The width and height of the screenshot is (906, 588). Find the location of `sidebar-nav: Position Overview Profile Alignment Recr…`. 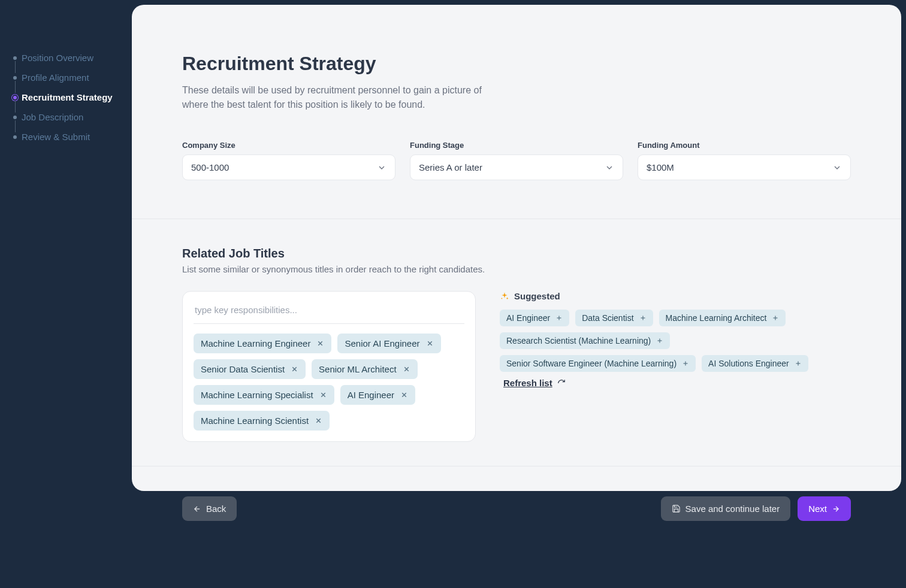

sidebar-nav: Position Overview Profile Alignment Recr… is located at coordinates (66, 73).